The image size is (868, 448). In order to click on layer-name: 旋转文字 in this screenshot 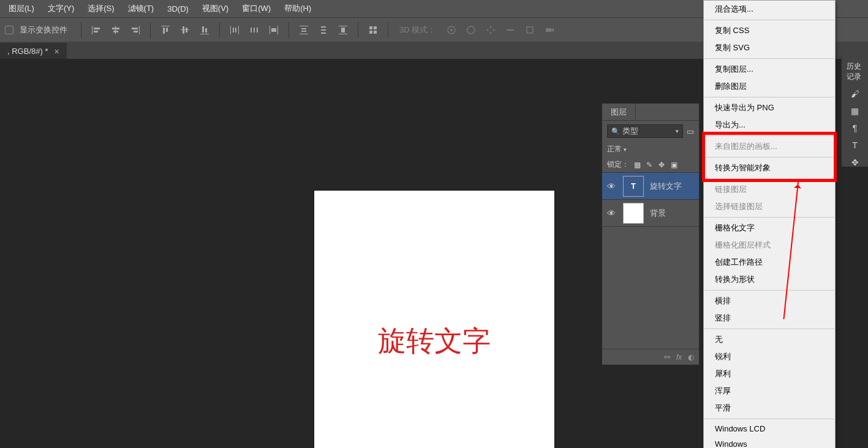, I will do `click(666, 186)`.